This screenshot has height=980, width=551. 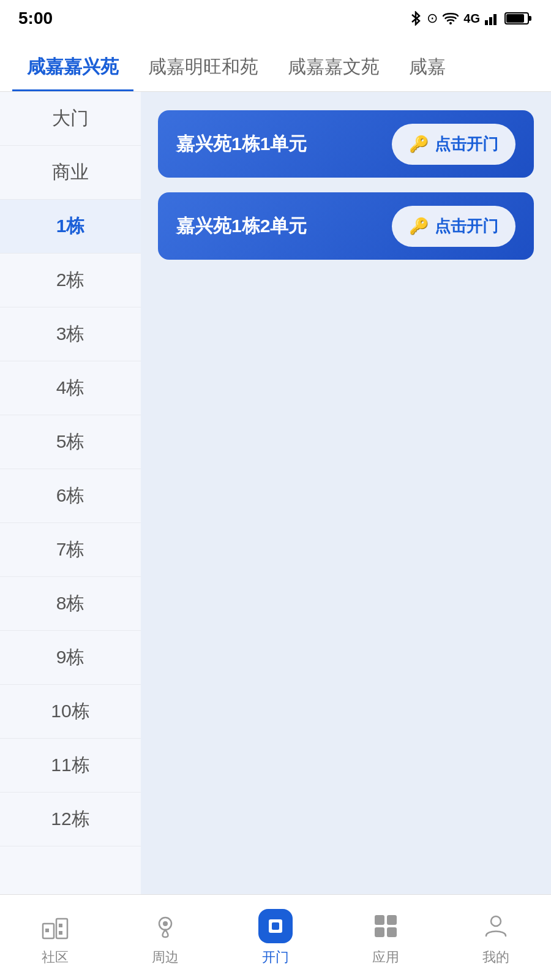 I want to click on door-card-unit1: 嘉兴苑1栋1单元 🔑 点击开门, so click(x=346, y=144).